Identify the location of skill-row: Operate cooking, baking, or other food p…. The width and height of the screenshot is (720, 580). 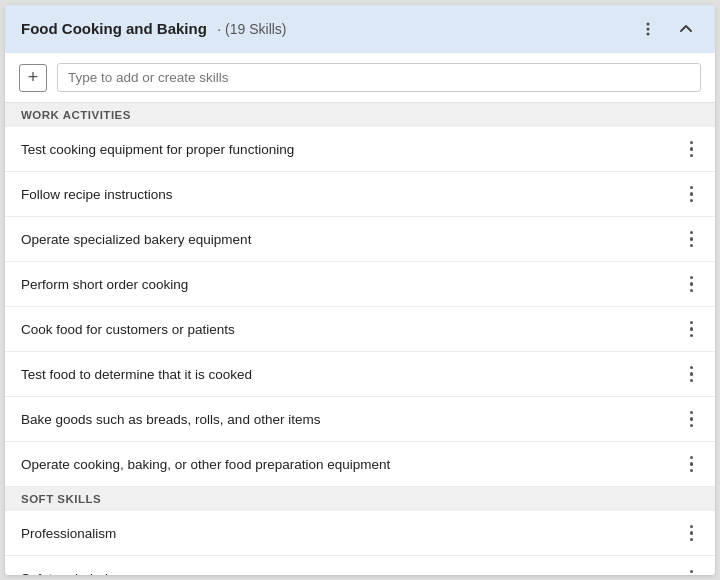
(360, 464).